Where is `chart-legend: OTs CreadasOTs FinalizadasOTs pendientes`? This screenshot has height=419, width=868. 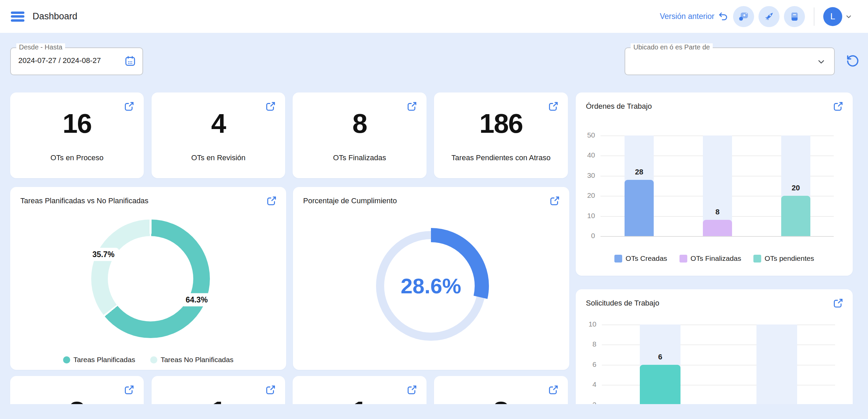
chart-legend: OTs CreadasOTs FinalizadasOTs pendientes is located at coordinates (714, 258).